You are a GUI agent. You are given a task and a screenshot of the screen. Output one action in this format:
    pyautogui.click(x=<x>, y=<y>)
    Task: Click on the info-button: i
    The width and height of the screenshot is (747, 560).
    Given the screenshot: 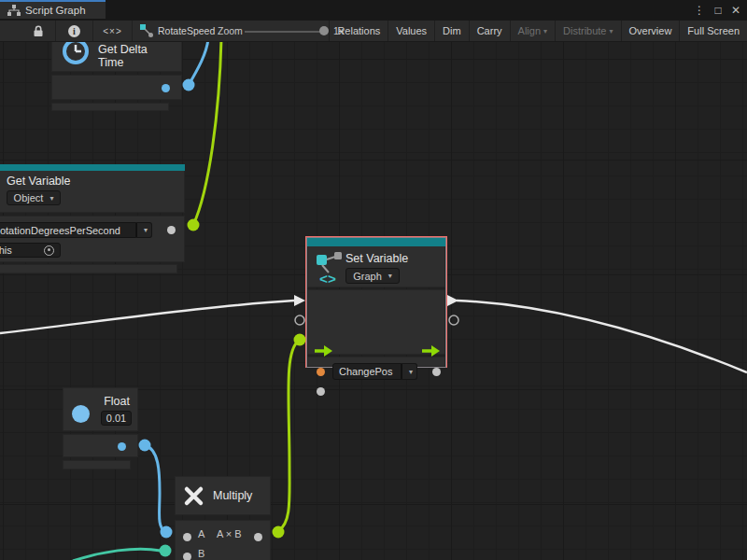 What is the action you would take?
    pyautogui.click(x=75, y=31)
    